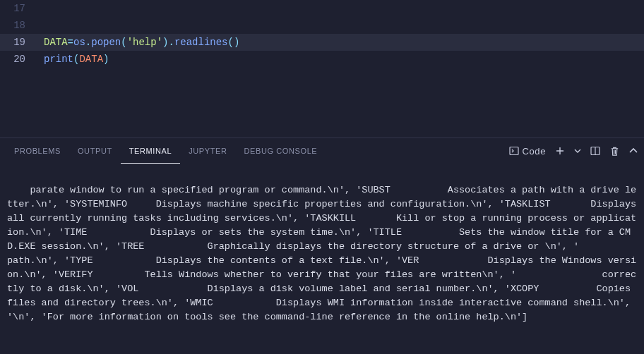 This screenshot has height=354, width=644. Describe the element at coordinates (322, 59) in the screenshot. I see `code-line: 20print(DATA)` at that location.